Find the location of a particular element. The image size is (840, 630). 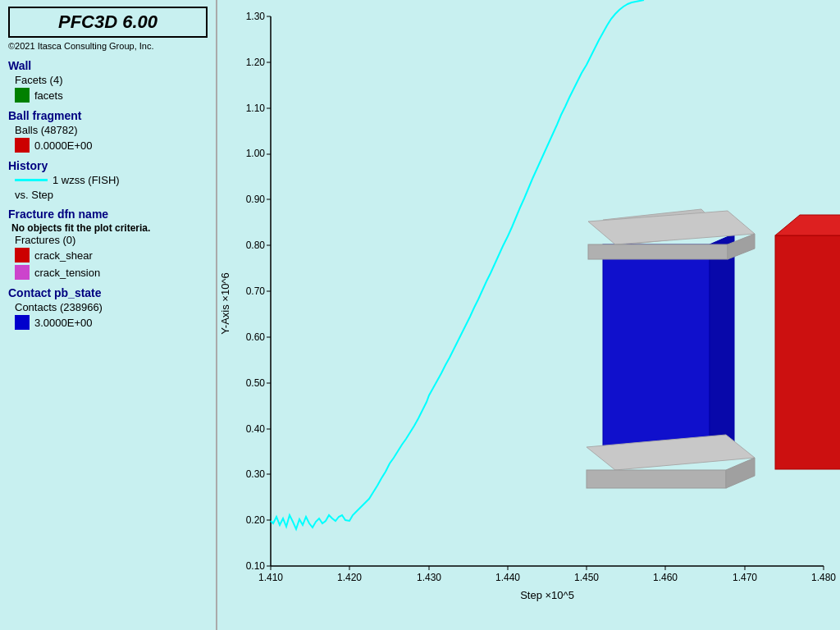

y-tick-0.20: 0.20 is located at coordinates (256, 520).